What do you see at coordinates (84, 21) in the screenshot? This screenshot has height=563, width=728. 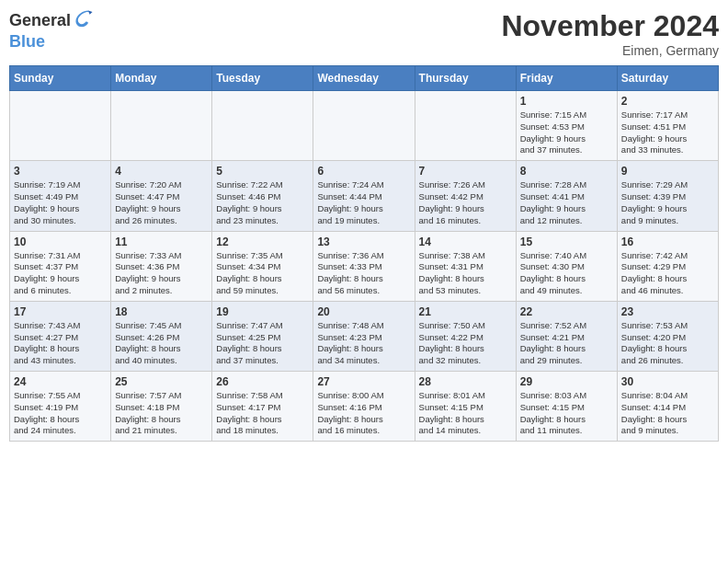 I see `logo-bird-icon` at bounding box center [84, 21].